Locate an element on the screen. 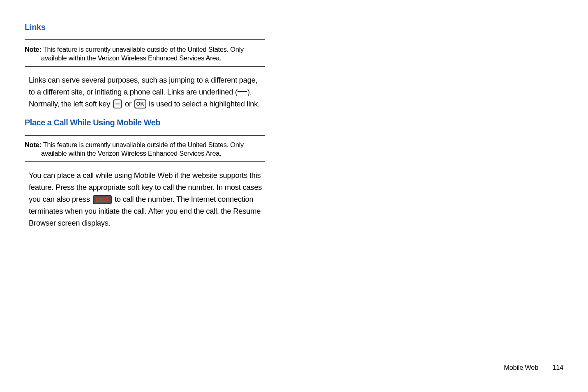 The height and width of the screenshot is (392, 588). body-place-call: You can place a call while using Mobile … is located at coordinates (145, 199).